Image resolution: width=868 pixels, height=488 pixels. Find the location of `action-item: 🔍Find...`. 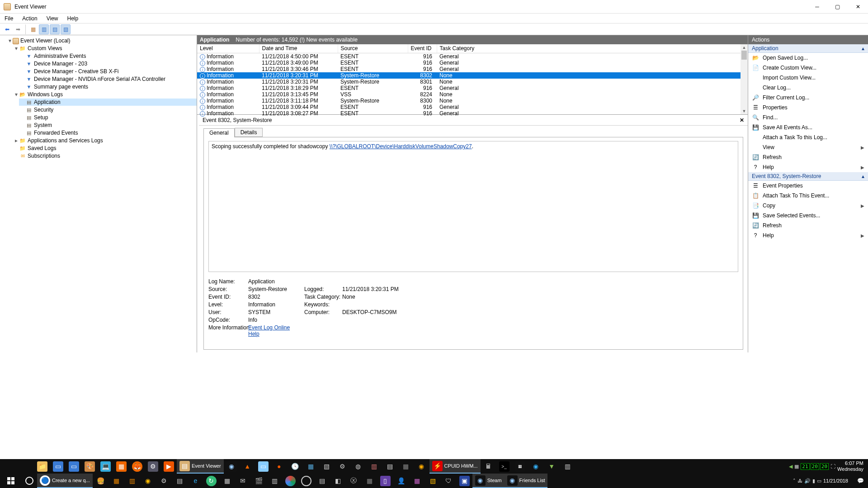

action-item: 🔍Find... is located at coordinates (808, 117).